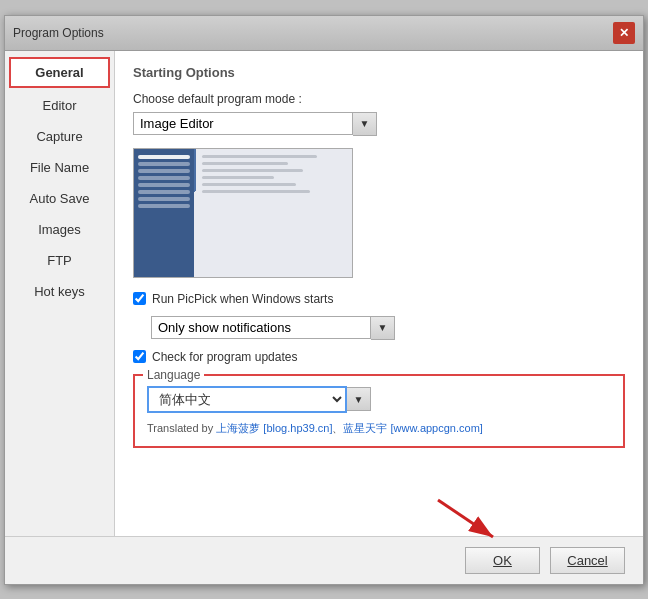 This screenshot has width=648, height=599. Describe the element at coordinates (243, 213) in the screenshot. I see `mode-preview` at that location.